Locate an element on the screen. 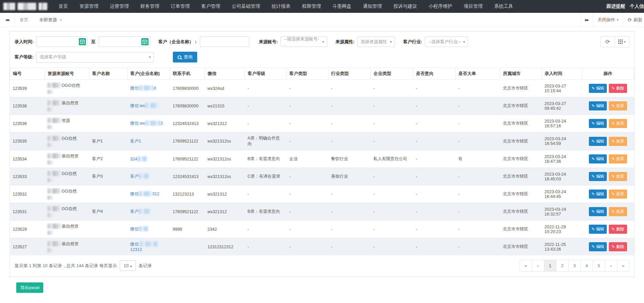 The width and height of the screenshot is (644, 303). nav-item: 小程序维护 is located at coordinates (440, 6).